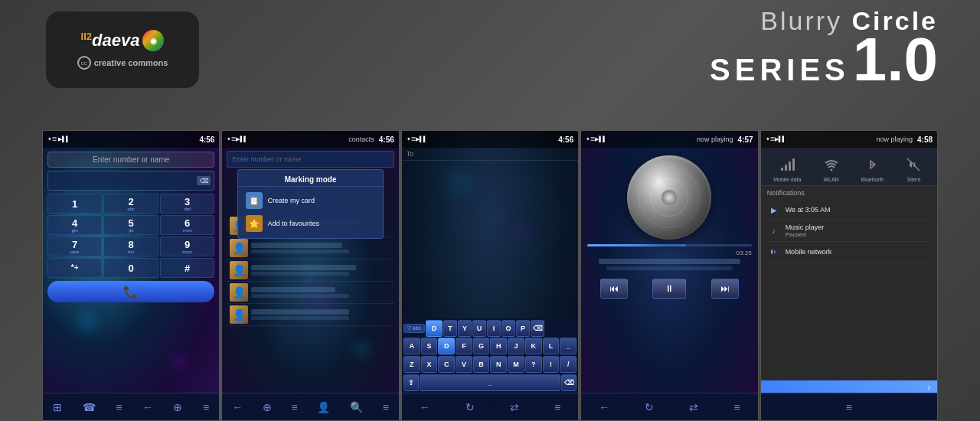 Image resolution: width=980 pixels, height=421 pixels. Describe the element at coordinates (557, 407) in the screenshot. I see `nav-options-3: ≡` at that location.